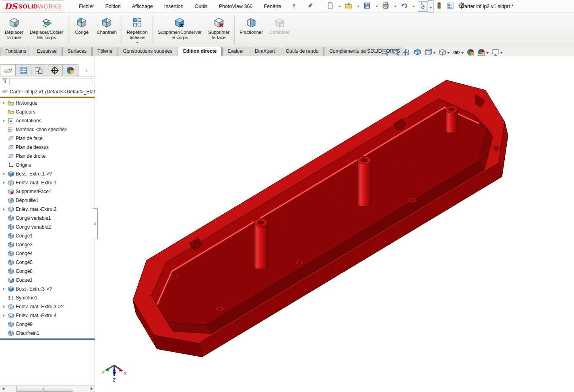  Describe the element at coordinates (367, 6) in the screenshot. I see `save-button` at that location.